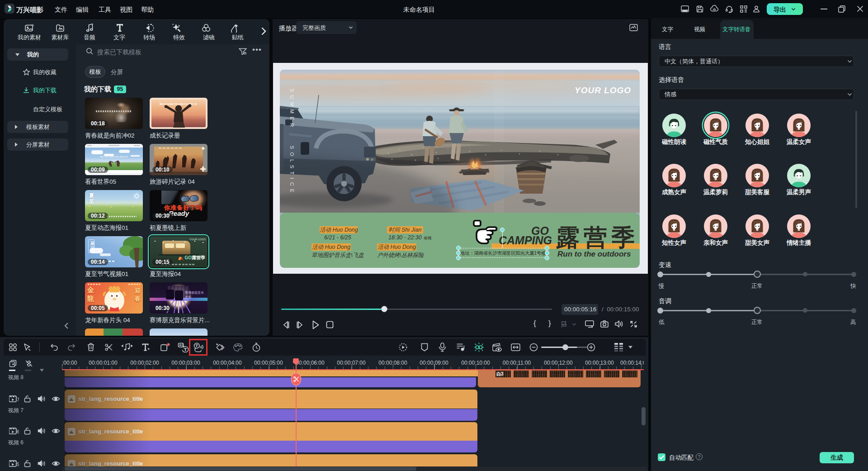 Image resolution: width=868 pixels, height=471 pixels. Describe the element at coordinates (292, 108) in the screenshot. I see `svg-text: S U M M E R` at that location.